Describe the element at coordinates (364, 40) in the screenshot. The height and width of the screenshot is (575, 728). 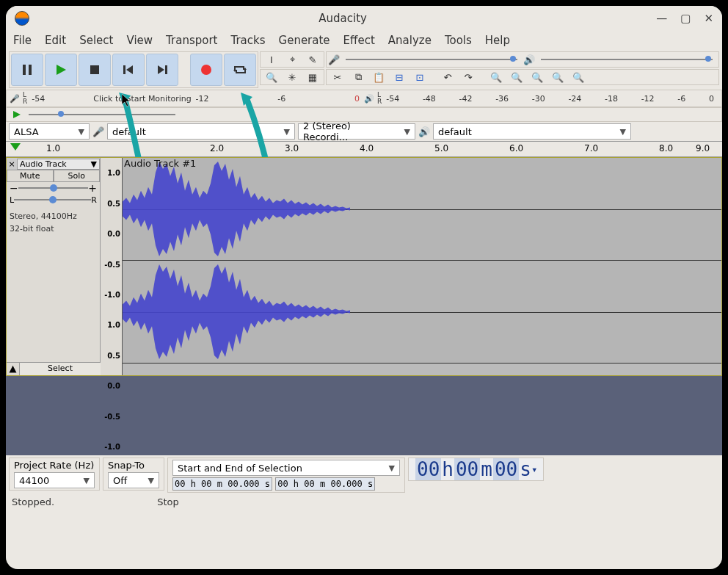
I see `menubar: File Edit Select View Transport Tracks G…` at that location.